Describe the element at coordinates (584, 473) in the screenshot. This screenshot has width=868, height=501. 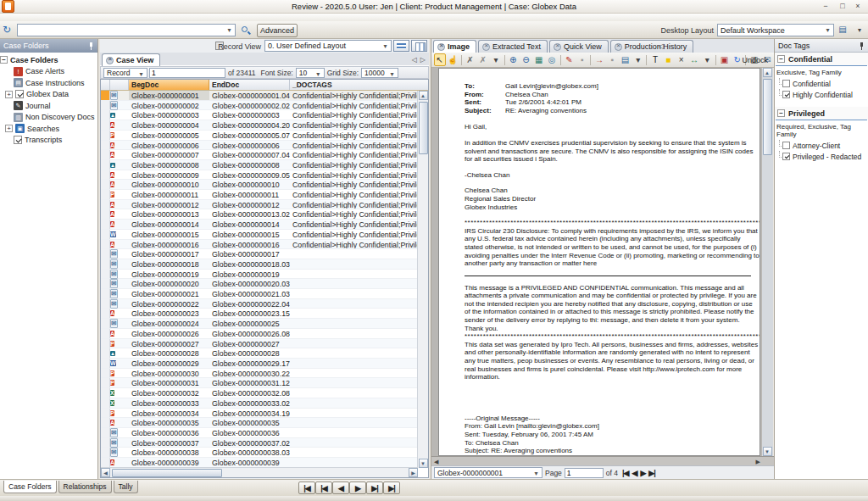
I see `page-number-input` at that location.